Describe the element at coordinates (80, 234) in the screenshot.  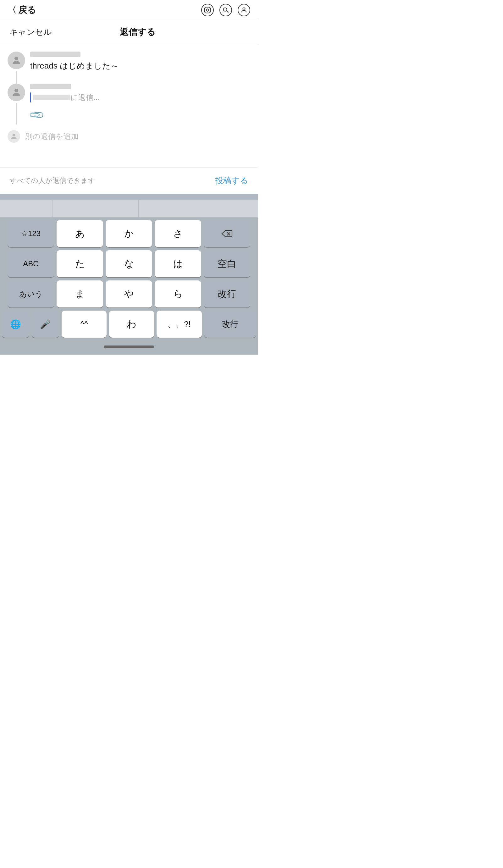
I see `key-a: あ` at that location.